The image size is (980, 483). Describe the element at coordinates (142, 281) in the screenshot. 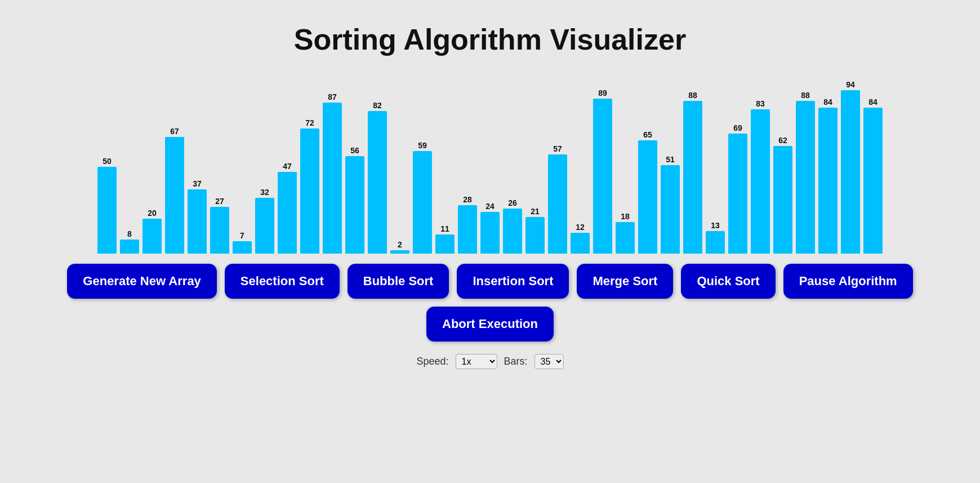

I see `generate-new-array-button: Generate New Array` at that location.